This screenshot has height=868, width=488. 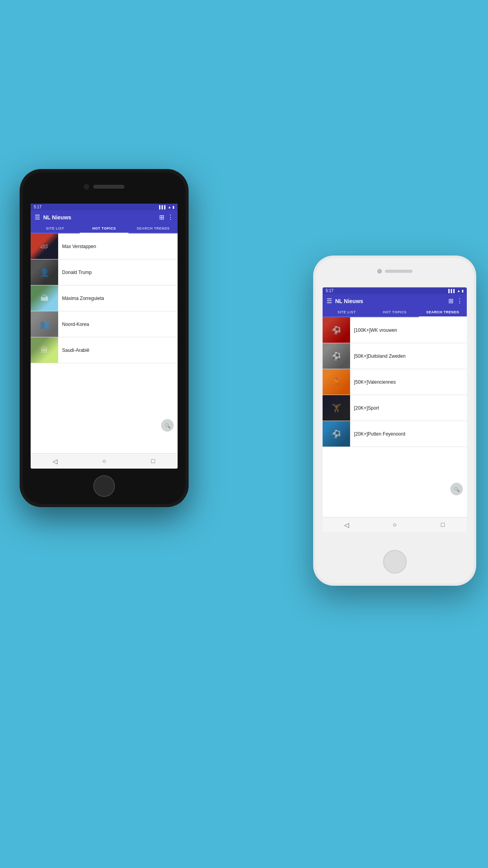 I want to click on home-button-white, so click(x=395, y=562).